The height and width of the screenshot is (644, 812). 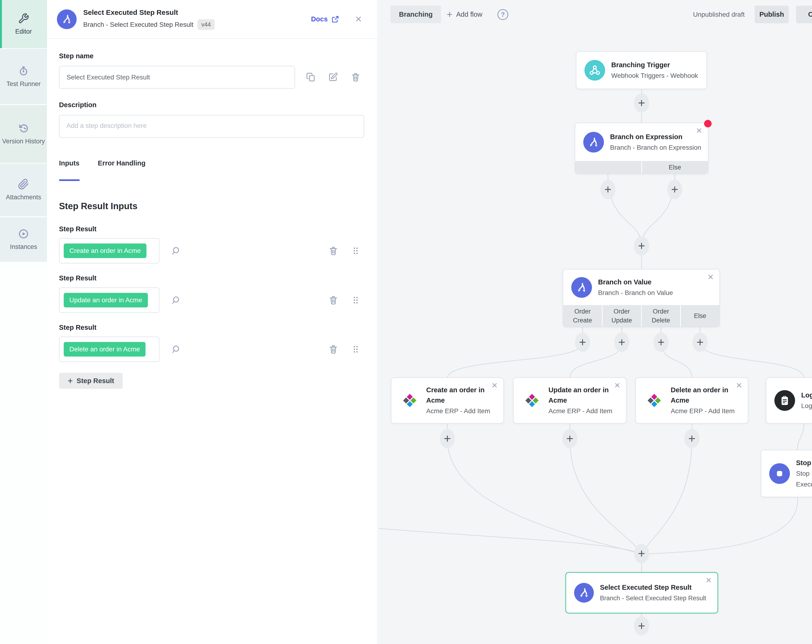 I want to click on help-icon: ?, so click(x=503, y=14).